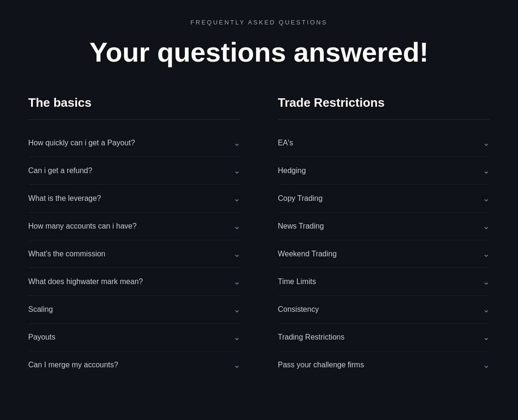  Describe the element at coordinates (135, 254) in the screenshot. I see `faq-item-commission: What's the commission ⌄` at that location.